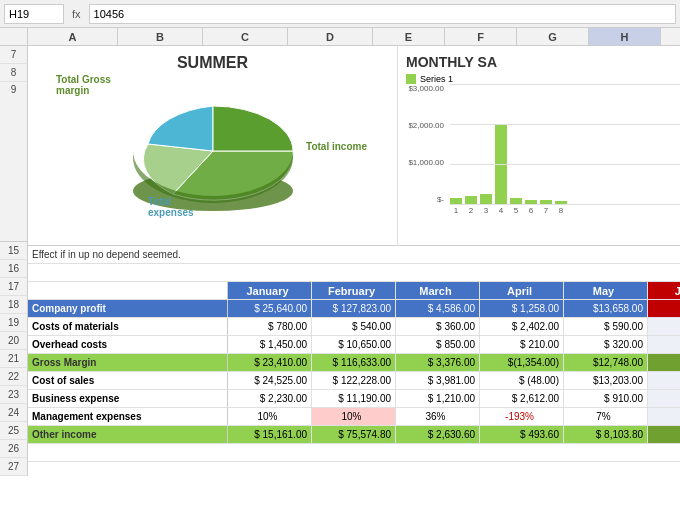  What do you see at coordinates (14, 251) in the screenshot?
I see `row-num-15: 15` at bounding box center [14, 251].